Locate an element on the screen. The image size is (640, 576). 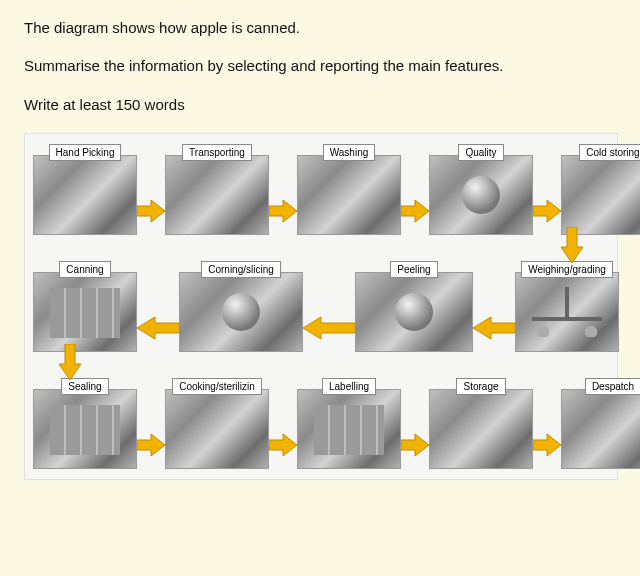
step-sealing: Sealing is located at coordinates (85, 424).